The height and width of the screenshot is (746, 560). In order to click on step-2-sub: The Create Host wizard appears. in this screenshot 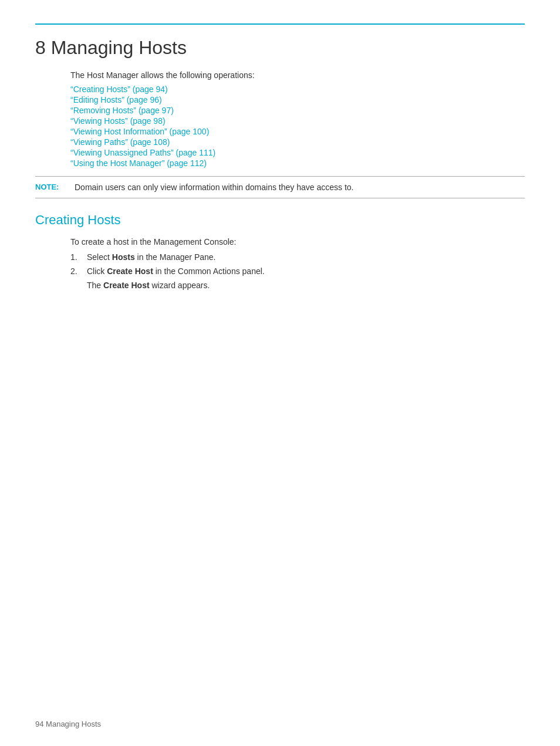, I will do `click(306, 285)`.